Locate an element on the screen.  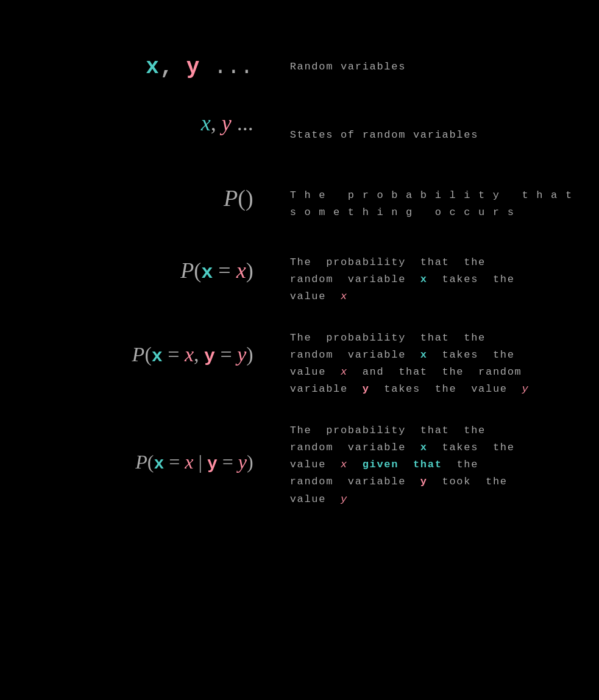
symbol-p-notation: P() is located at coordinates (142, 198).